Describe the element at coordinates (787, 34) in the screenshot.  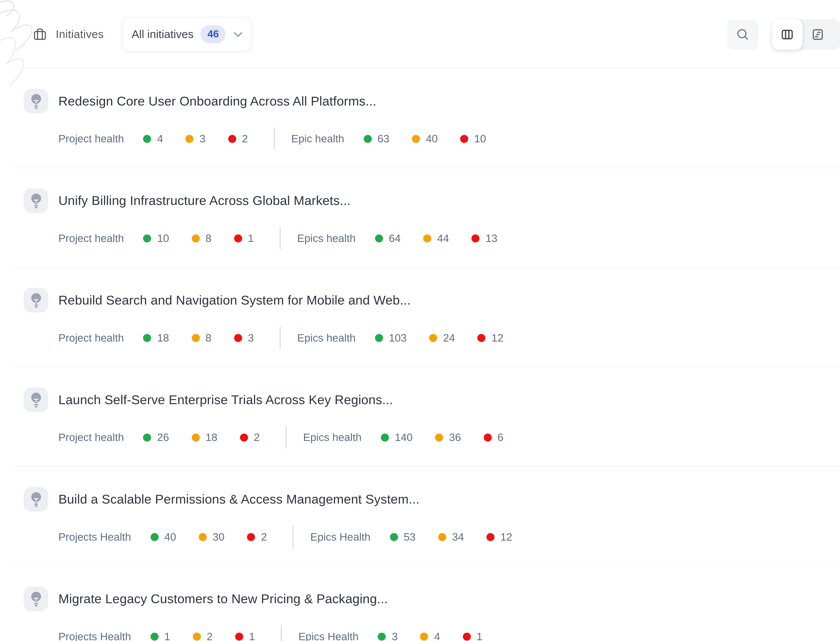
I see `columns-icon` at that location.